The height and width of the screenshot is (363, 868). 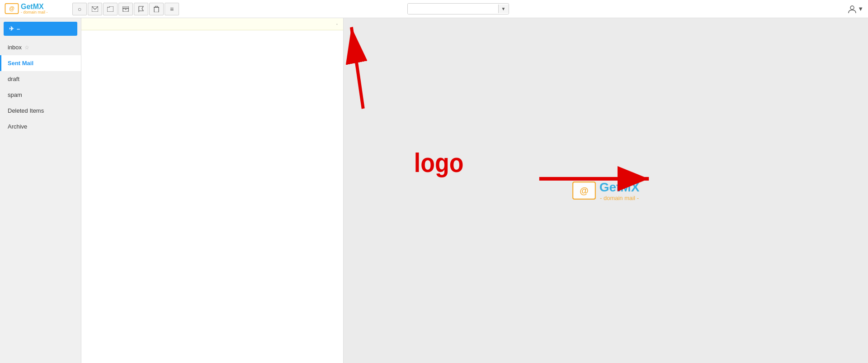 I want to click on logo-text-block: GetMX - domain mail -, so click(x=34, y=9).